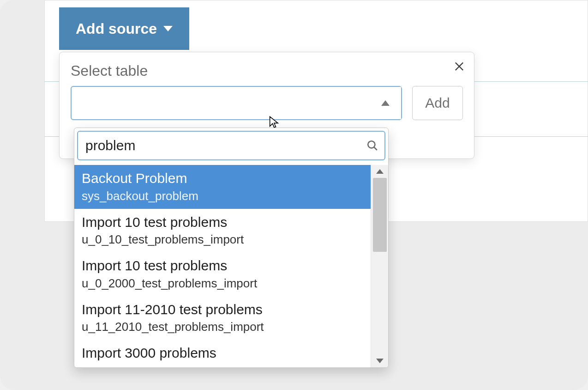 The height and width of the screenshot is (390, 588). Describe the element at coordinates (372, 146) in the screenshot. I see `search-icon` at that location.